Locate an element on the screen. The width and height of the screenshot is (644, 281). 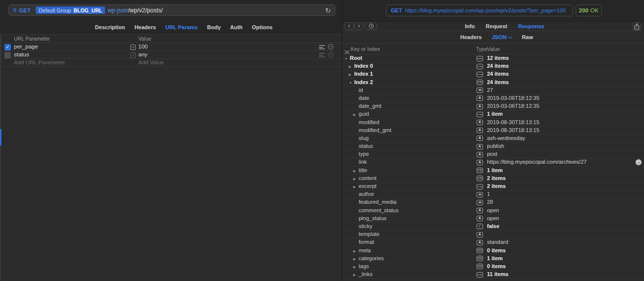
json-tree-row: ▶title1 item is located at coordinates (493, 171).